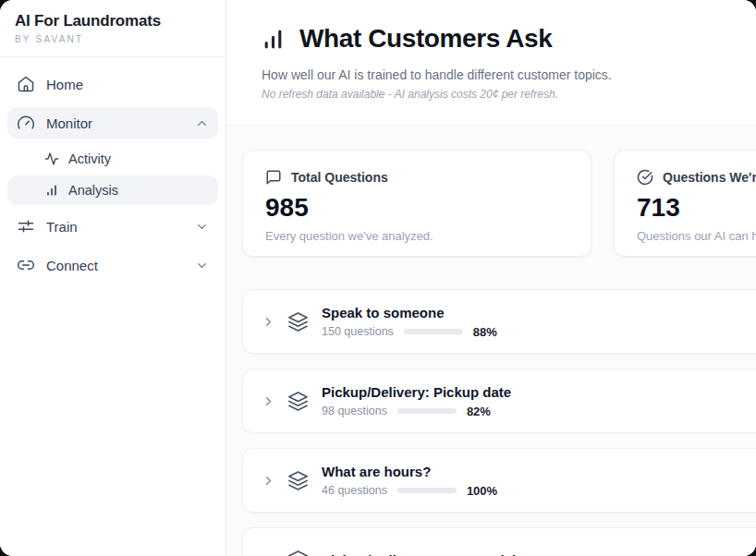  What do you see at coordinates (417, 236) in the screenshot?
I see `stat-description: Every question we've analyzed.` at bounding box center [417, 236].